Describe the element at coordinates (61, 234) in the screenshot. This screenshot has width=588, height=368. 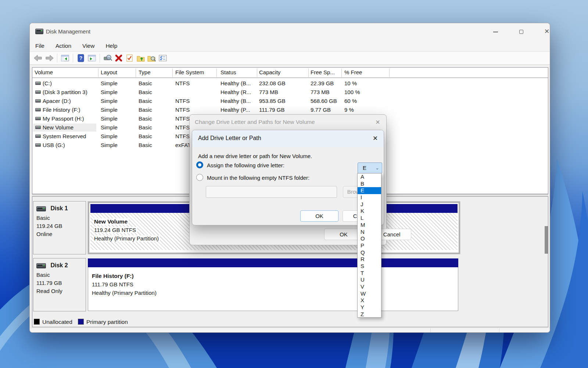
I see `disk1-status: Online` at that location.